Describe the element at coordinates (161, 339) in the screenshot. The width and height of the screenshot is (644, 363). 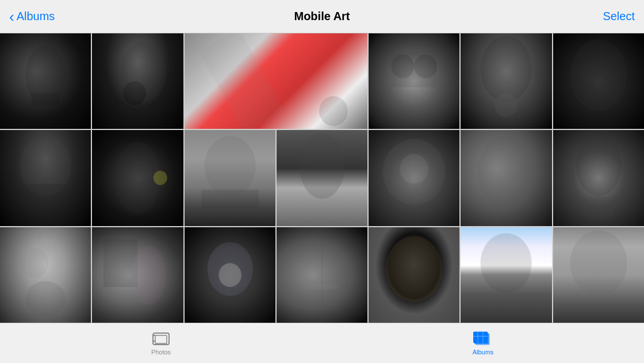
I see `photos-tab-icon` at that location.